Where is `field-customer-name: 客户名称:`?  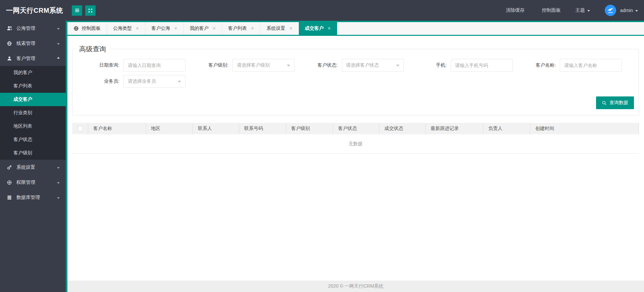 field-customer-name: 客户名称: is located at coordinates (570, 65).